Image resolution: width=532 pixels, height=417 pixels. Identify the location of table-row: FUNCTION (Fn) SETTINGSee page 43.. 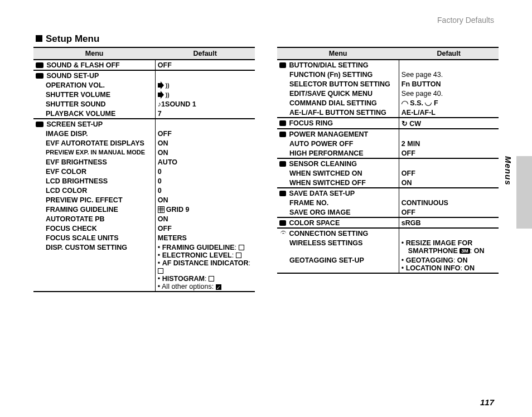
(388, 75).